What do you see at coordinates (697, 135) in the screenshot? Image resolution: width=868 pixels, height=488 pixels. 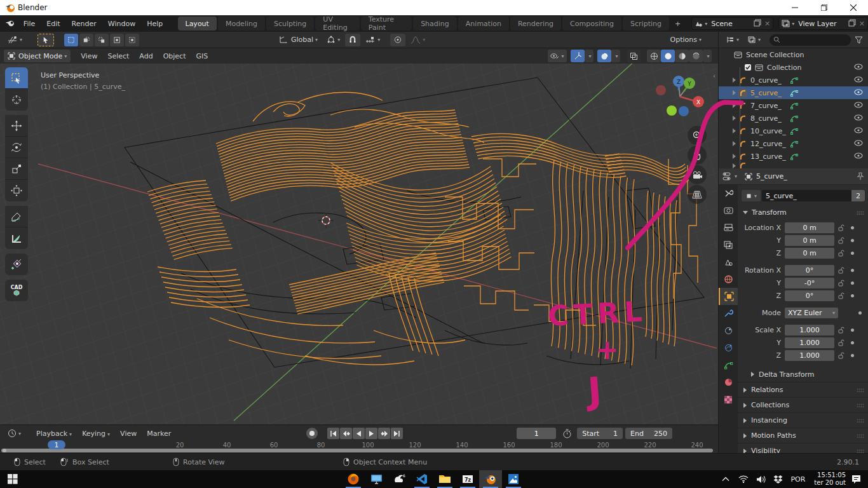 I see `zoom-button` at bounding box center [697, 135].